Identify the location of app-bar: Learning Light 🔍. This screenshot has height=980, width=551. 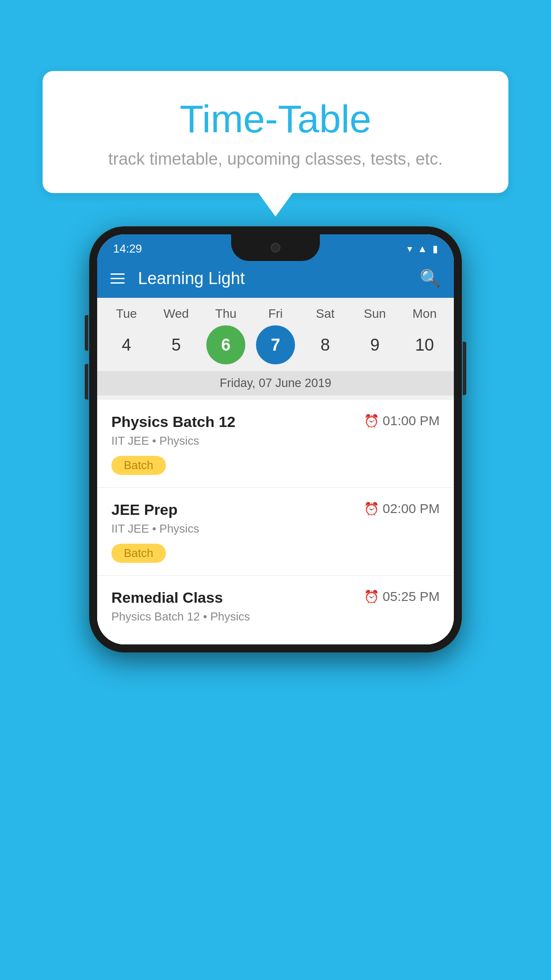
(276, 278).